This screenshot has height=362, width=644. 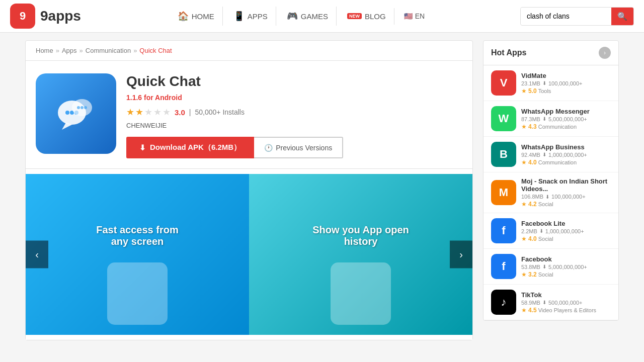 I want to click on app-title: Quick Chat, so click(x=294, y=81).